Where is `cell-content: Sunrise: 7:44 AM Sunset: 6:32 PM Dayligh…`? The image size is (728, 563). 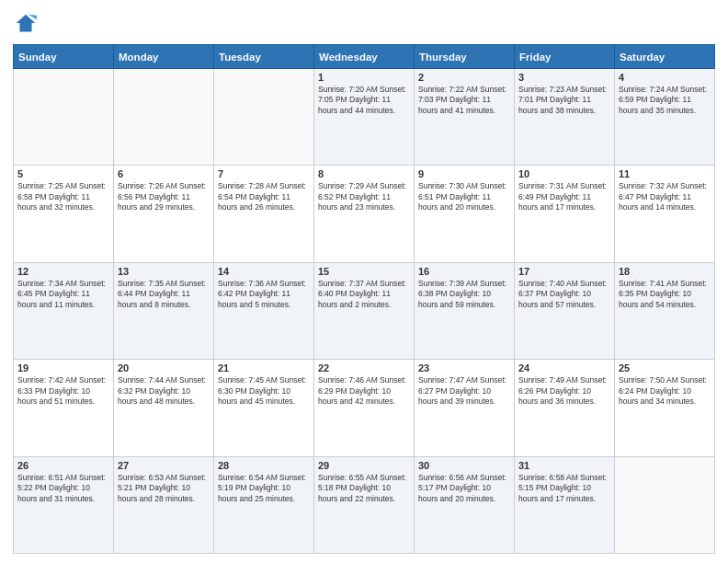 cell-content: Sunrise: 7:44 AM Sunset: 6:32 PM Dayligh… is located at coordinates (164, 391).